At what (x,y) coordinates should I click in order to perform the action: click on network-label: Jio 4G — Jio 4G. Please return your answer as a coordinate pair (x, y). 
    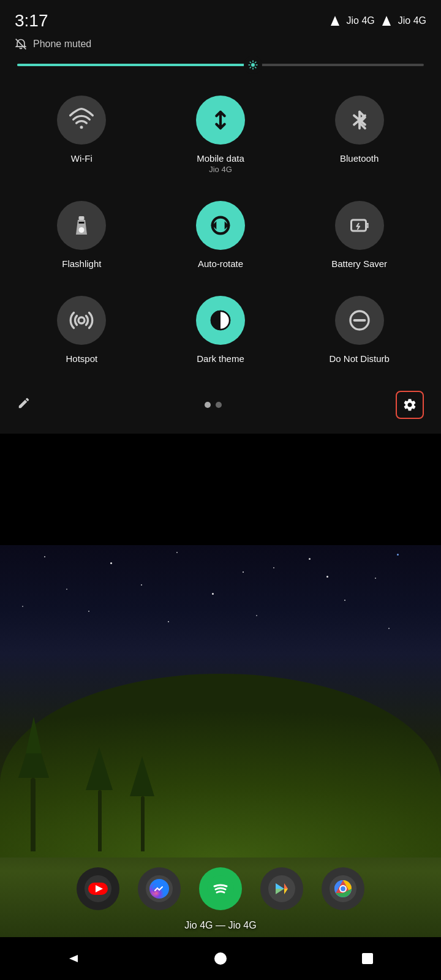
    Looking at the image, I should click on (221, 925).